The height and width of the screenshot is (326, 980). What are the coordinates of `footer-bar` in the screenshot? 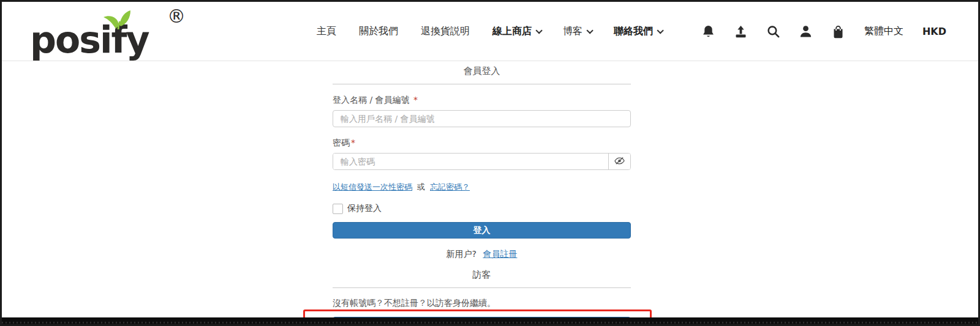 It's located at (490, 320).